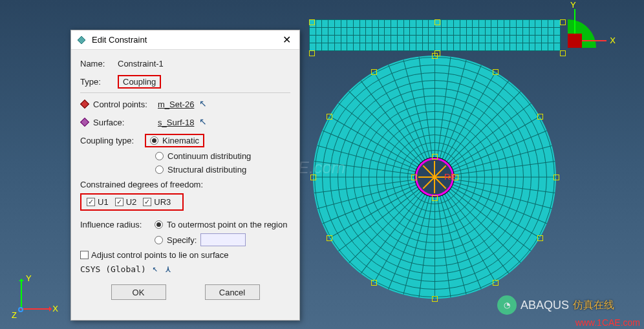 This screenshot has height=329, width=644. Describe the element at coordinates (233, 292) in the screenshot. I see `cancel-button: Cancel` at that location.